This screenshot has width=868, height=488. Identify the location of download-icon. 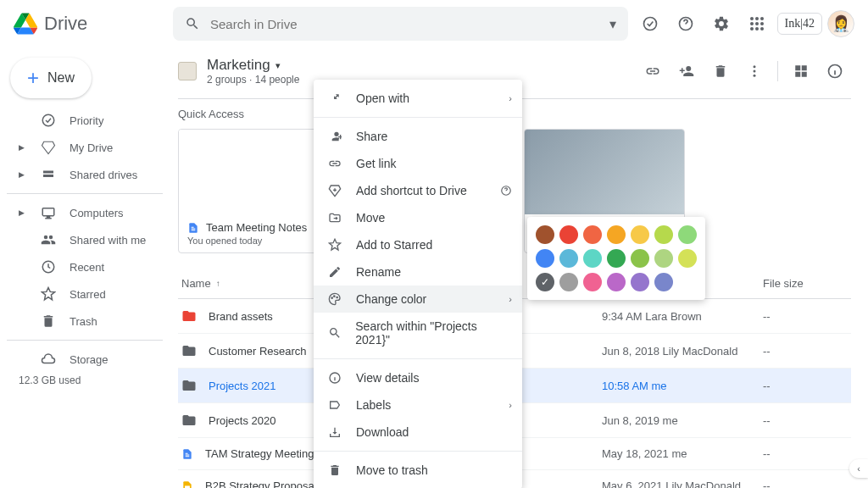
(335, 432).